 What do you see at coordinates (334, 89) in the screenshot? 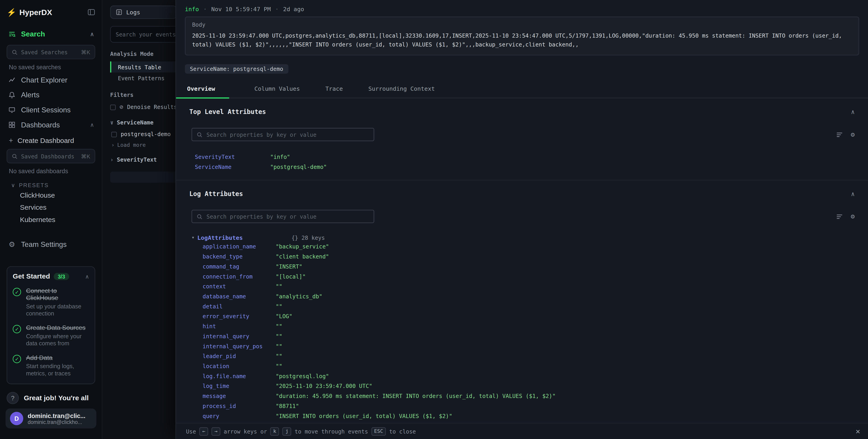
I see `tab-trace: Trace` at bounding box center [334, 89].